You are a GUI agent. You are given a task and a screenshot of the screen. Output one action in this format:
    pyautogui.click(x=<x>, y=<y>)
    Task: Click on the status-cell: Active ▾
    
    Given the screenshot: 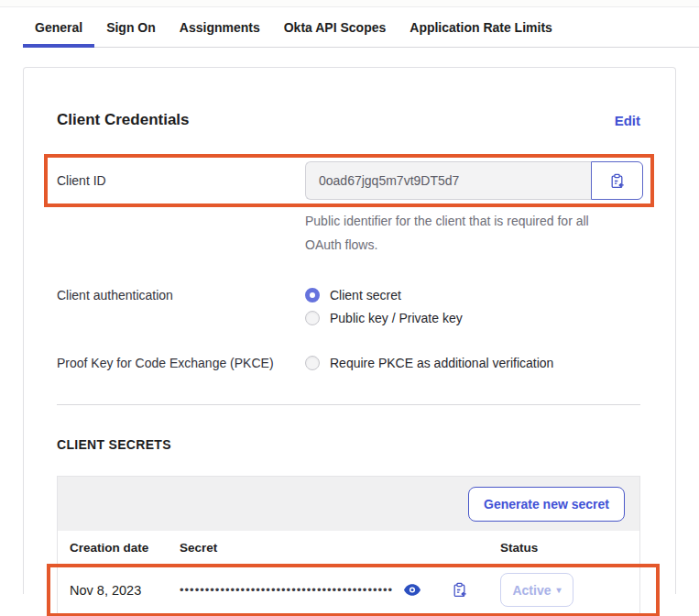 What is the action you would take?
    pyautogui.click(x=570, y=590)
    